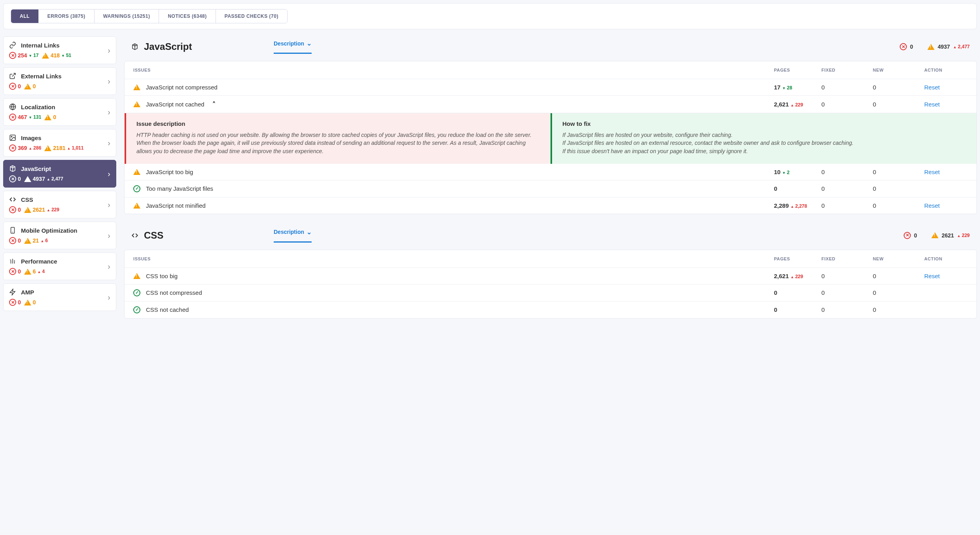 The height and width of the screenshot is (535, 980). I want to click on filter-tab: PASSED CHECKS (70), so click(252, 16).